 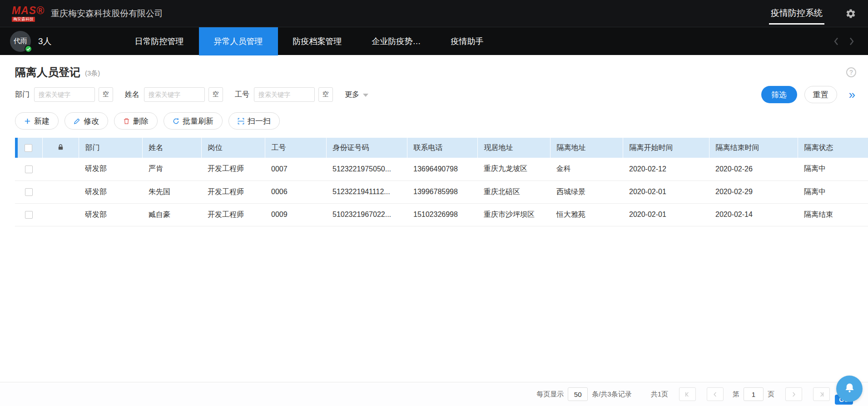 What do you see at coordinates (442, 192) in the screenshot?
I see `table-cell: 13996785998` at bounding box center [442, 192].